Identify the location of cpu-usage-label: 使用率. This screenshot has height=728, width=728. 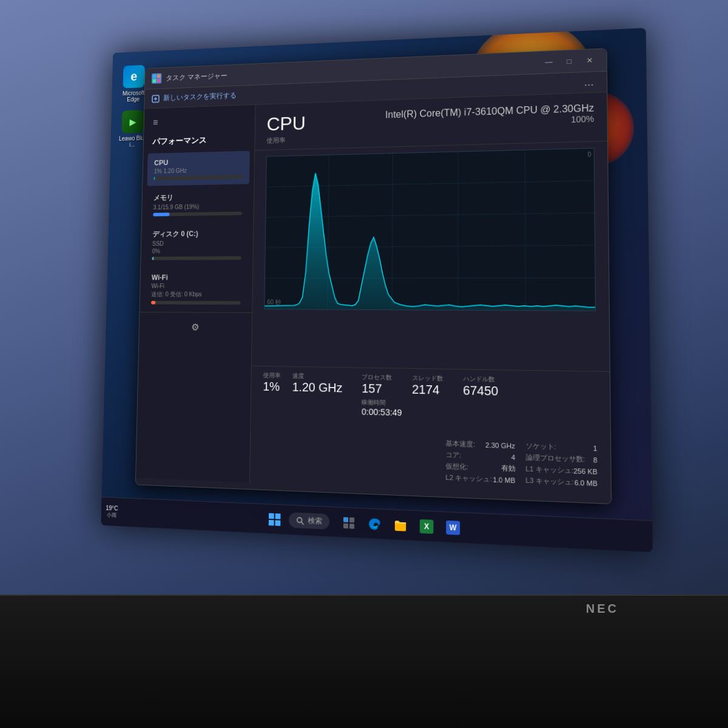
(286, 140).